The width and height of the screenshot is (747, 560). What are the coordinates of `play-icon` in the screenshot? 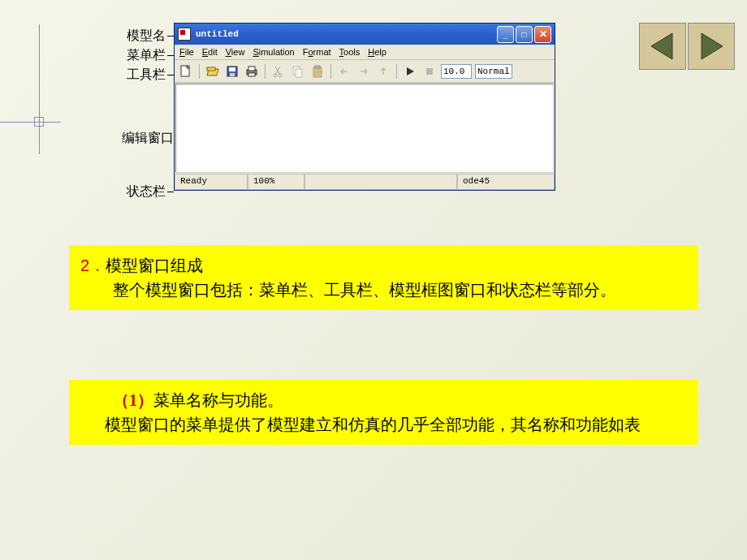 It's located at (410, 71).